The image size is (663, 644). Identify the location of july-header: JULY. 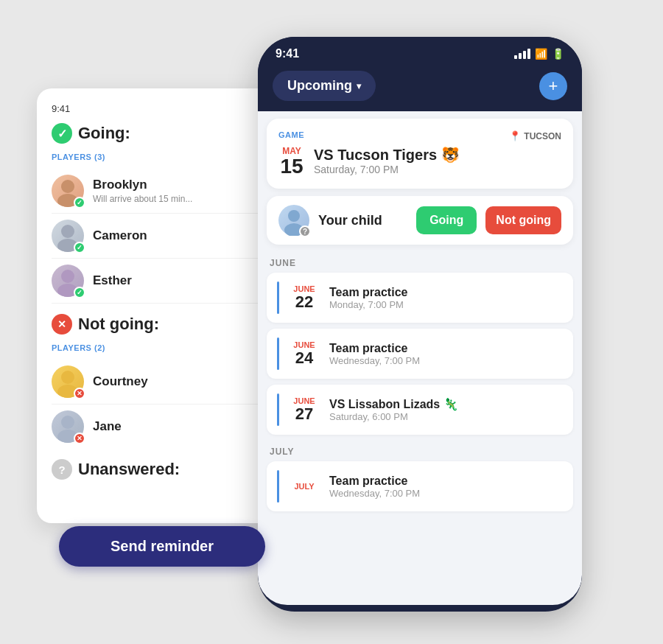
(420, 451).